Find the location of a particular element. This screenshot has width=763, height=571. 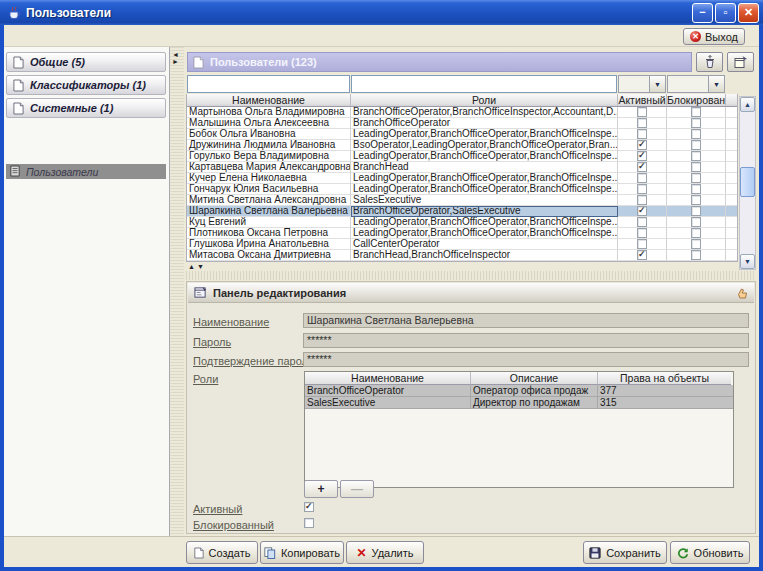

add-role-button: + is located at coordinates (321, 489).